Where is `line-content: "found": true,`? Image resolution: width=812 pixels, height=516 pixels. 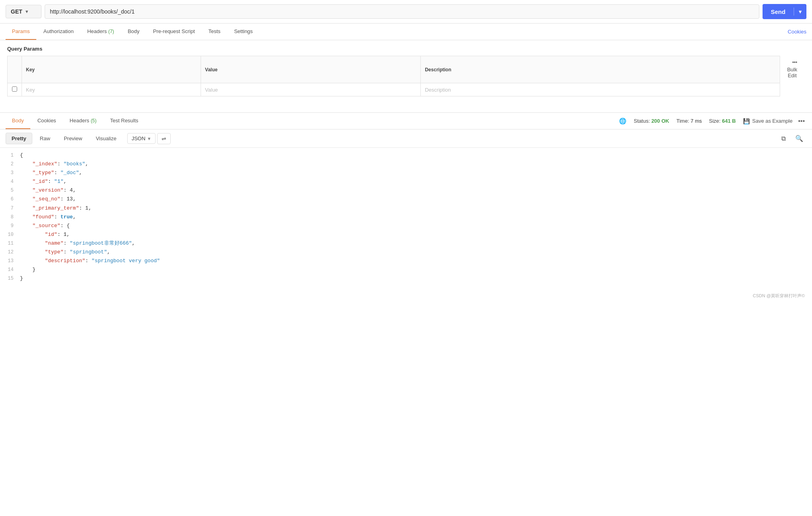 line-content: "found": true, is located at coordinates (416, 217).